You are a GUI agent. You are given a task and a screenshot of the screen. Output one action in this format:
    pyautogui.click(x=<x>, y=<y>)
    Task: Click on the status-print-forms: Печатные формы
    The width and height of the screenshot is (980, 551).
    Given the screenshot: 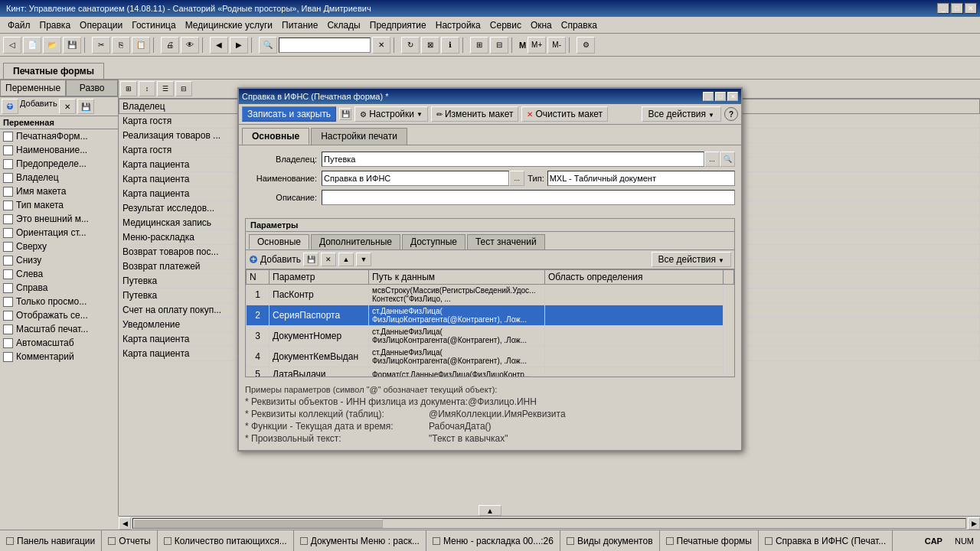 What is the action you would take?
    pyautogui.click(x=709, y=540)
    